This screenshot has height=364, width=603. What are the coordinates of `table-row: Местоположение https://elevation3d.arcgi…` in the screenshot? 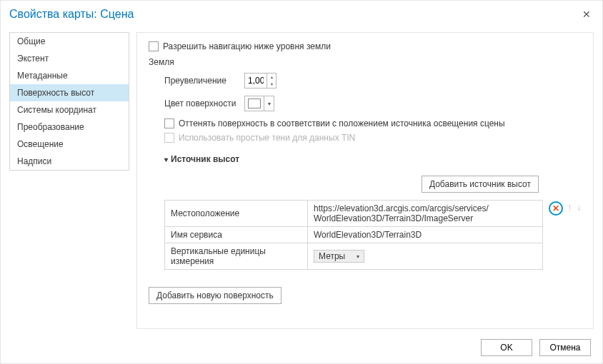 It's located at (354, 214).